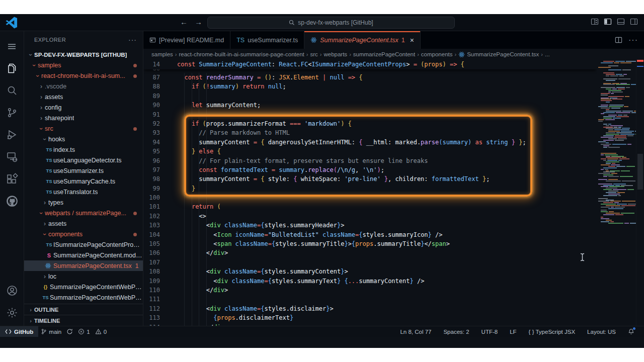 The height and width of the screenshot is (362, 644). Describe the element at coordinates (640, 193) in the screenshot. I see `editor-scrollbar` at that location.